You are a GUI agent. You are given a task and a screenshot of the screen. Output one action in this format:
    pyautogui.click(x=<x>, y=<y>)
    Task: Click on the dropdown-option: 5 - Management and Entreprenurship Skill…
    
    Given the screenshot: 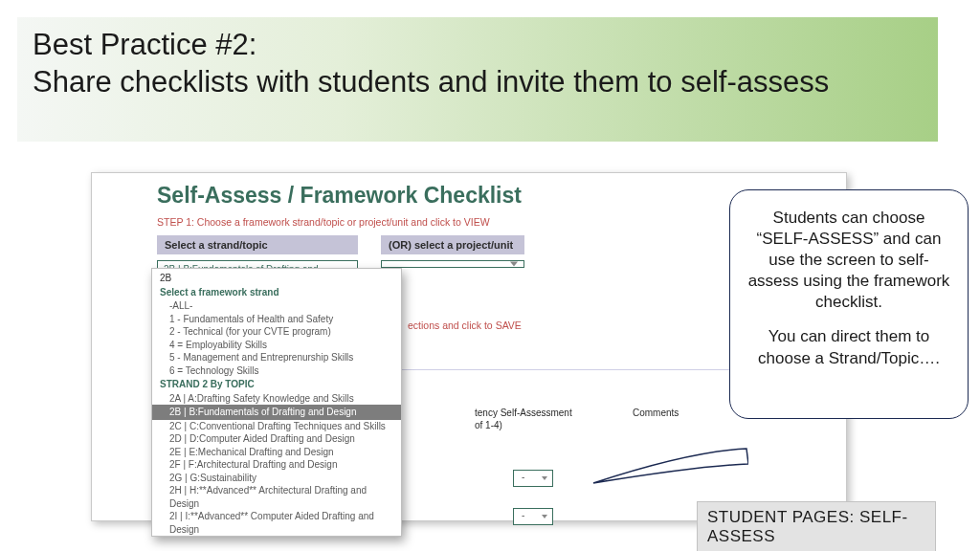 What is the action you would take?
    pyautogui.click(x=277, y=358)
    